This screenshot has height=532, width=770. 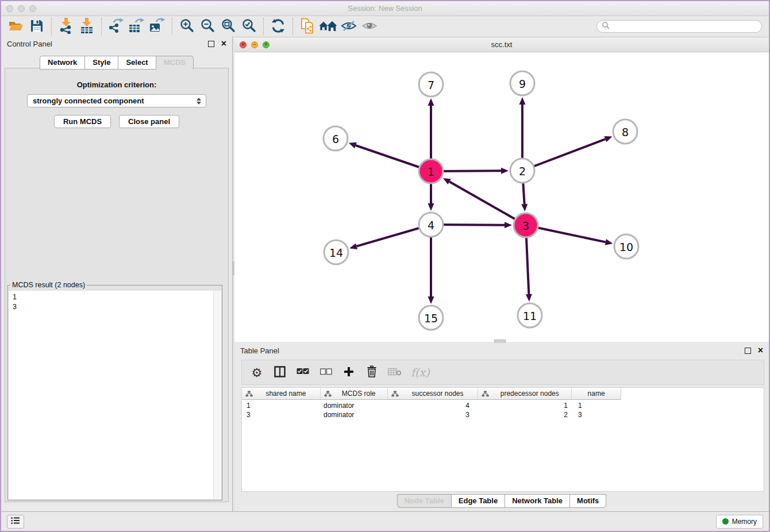 What do you see at coordinates (83, 122) in the screenshot?
I see `run-mcds-button: Run MCDS` at bounding box center [83, 122].